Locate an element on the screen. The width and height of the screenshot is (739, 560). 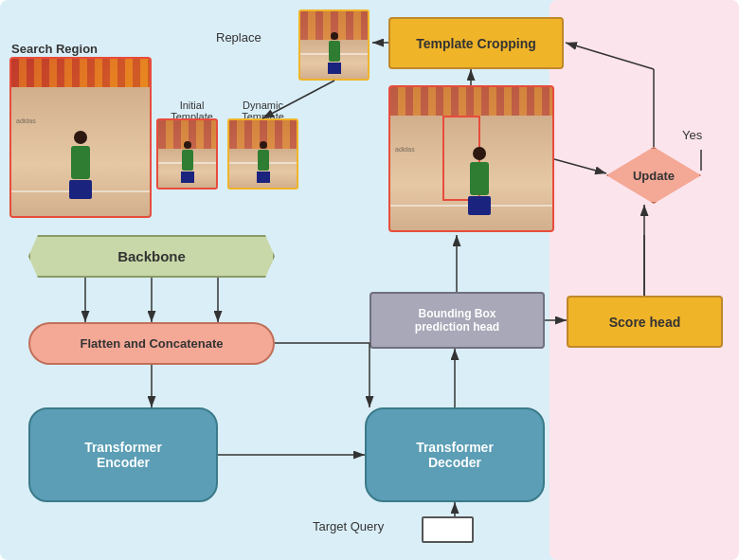
target-query-box is located at coordinates (447, 530).